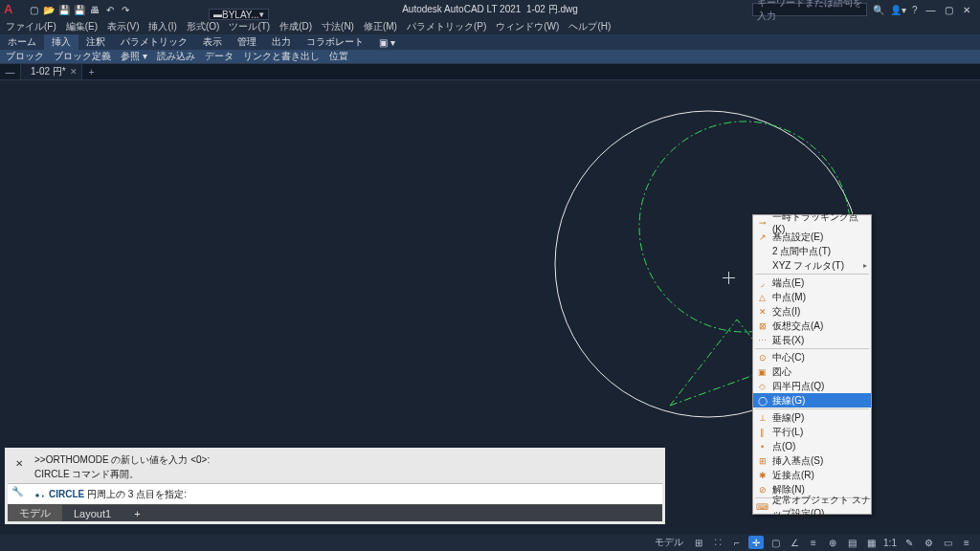  What do you see at coordinates (967, 10) in the screenshot?
I see `close-button: ✕` at bounding box center [967, 10].